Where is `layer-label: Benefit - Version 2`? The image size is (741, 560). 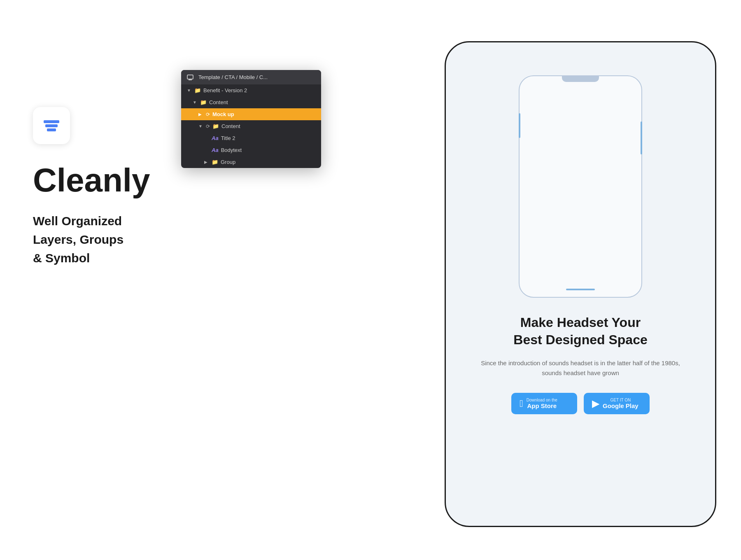
layer-label: Benefit - Version 2 is located at coordinates (225, 91).